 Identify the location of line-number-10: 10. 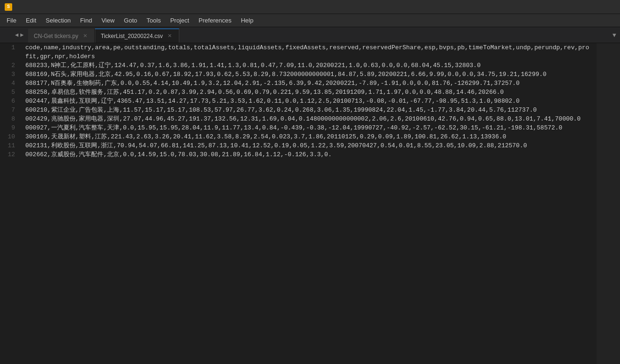
(9, 137).